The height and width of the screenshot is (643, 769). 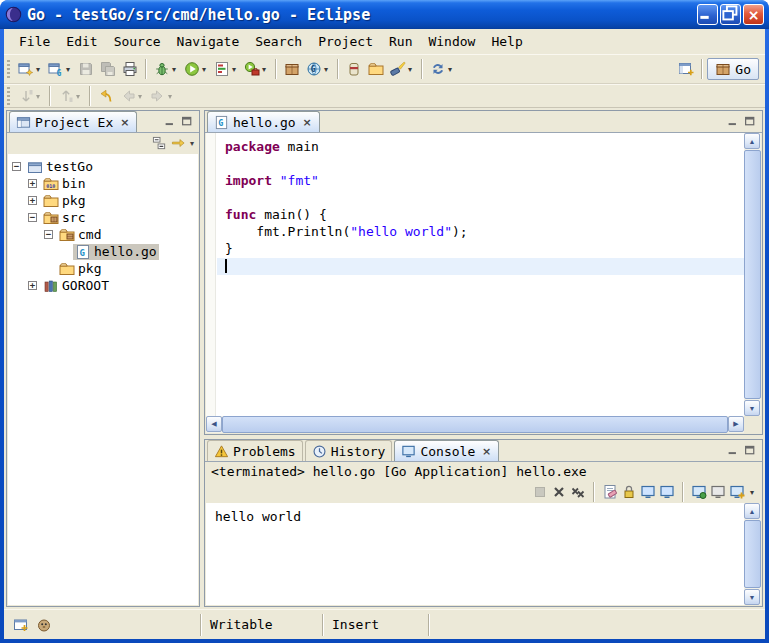 I want to click on search-button: ▾, so click(x=402, y=69).